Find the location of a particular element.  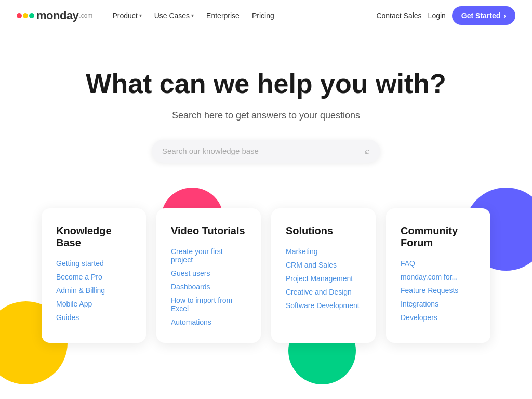

card-3-title: Community Forum is located at coordinates (438, 237).